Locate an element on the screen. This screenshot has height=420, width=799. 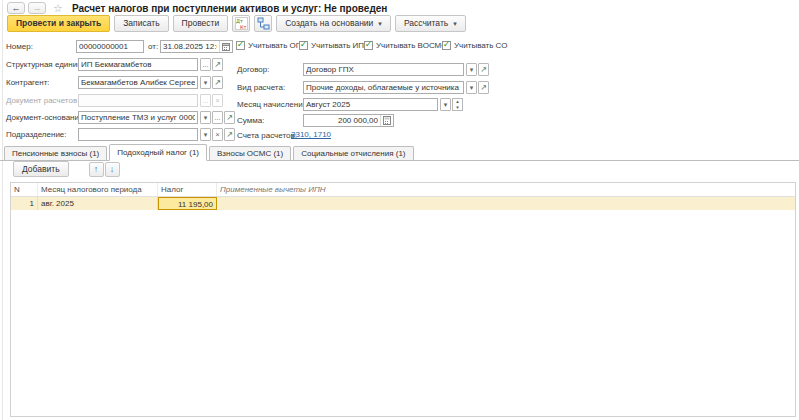
base-document-label: Документ-основание: is located at coordinates (46, 118).